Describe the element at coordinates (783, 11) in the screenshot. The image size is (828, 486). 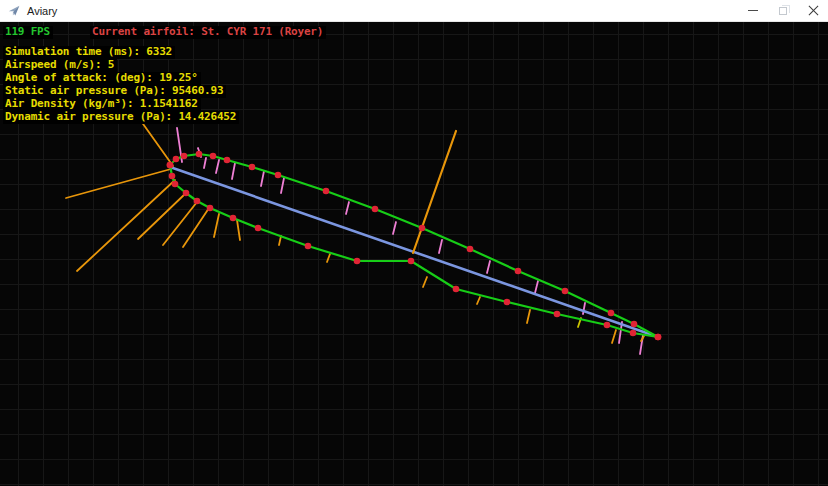
I see `restore-icon` at that location.